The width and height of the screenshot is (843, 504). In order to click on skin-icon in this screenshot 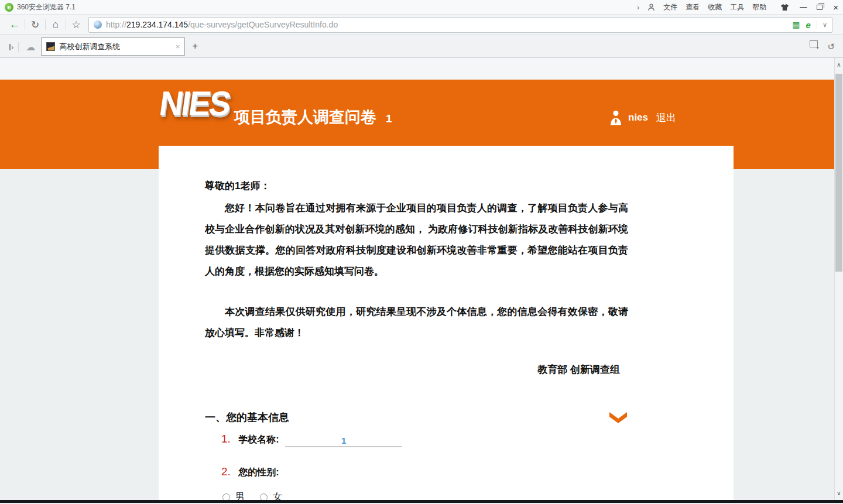, I will do `click(784, 7)`.